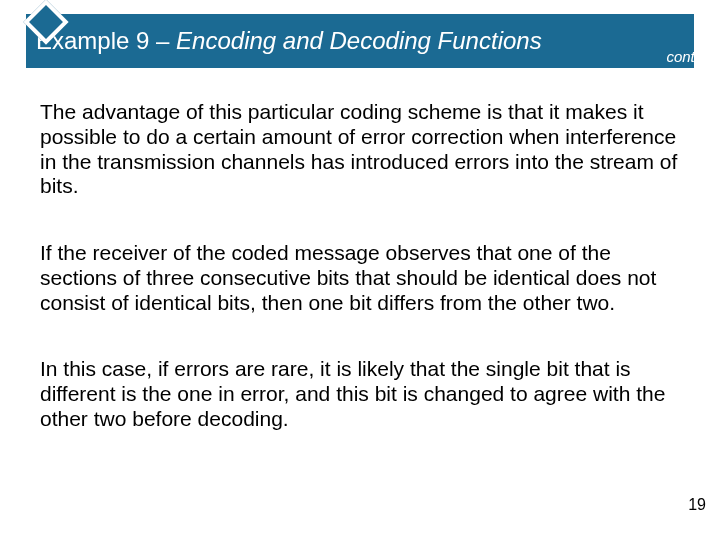 This screenshot has width=720, height=540. Describe the element at coordinates (289, 41) in the screenshot. I see `slide-title: Example 9 – Encoding and Decoding Functi…` at that location.